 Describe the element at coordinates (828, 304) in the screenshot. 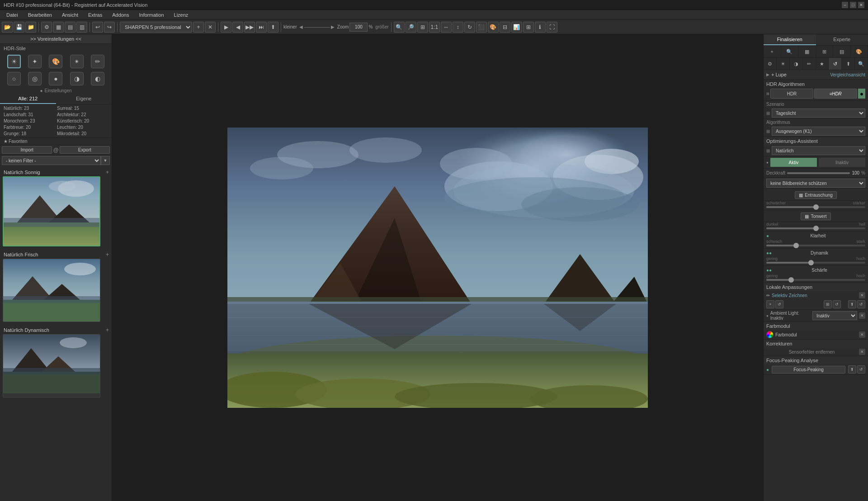

I see `local-copy-btn: ⊞` at that location.